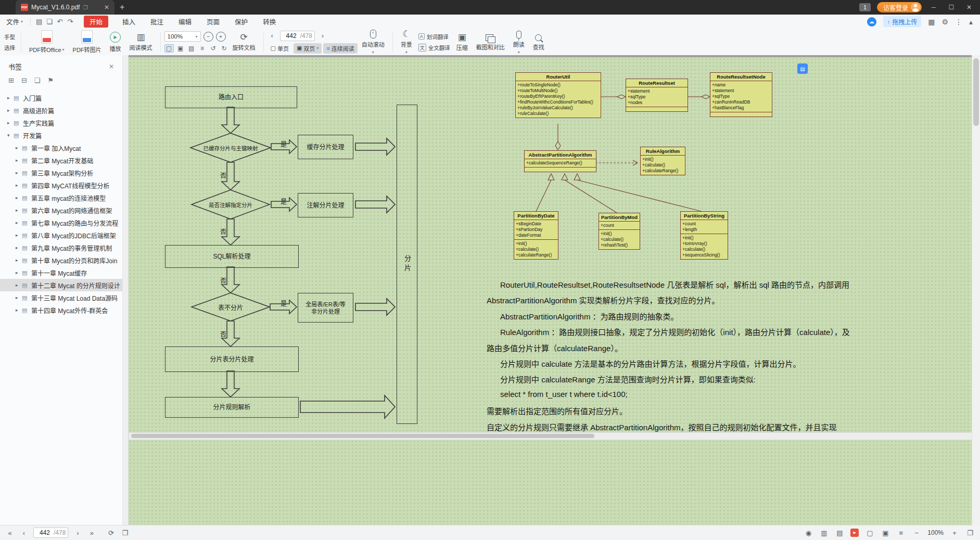  Describe the element at coordinates (244, 42) in the screenshot. I see `rotate-doc-button: 旋转文档` at that location.